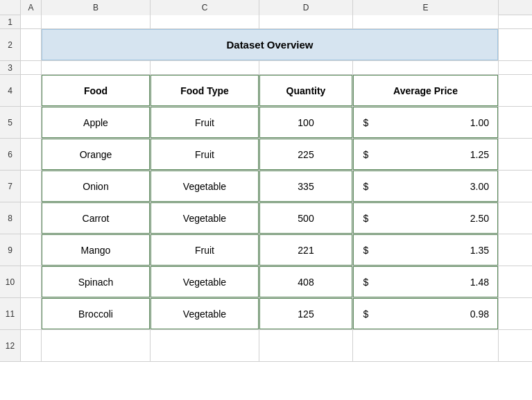 The image size is (532, 400). I want to click on row-num-7: 7, so click(10, 186).